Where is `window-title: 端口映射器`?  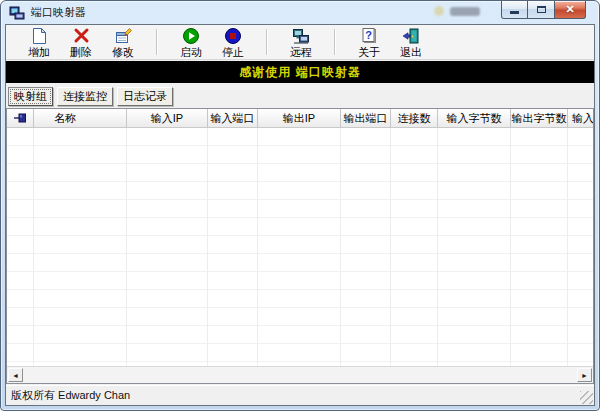
window-title: 端口映射器 is located at coordinates (58, 12).